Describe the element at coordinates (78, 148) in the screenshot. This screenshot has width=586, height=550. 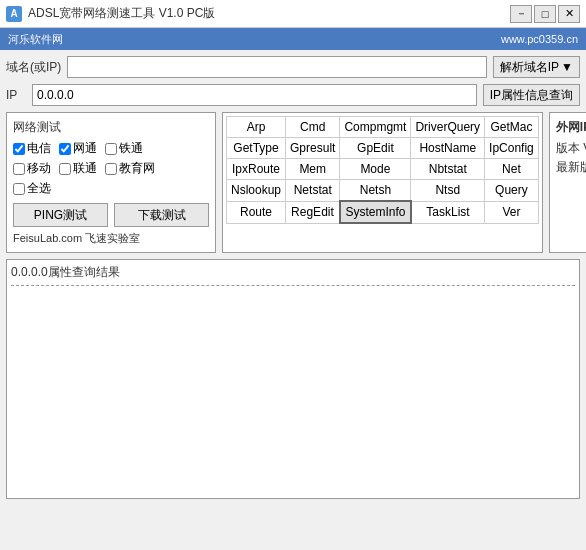
I see `checkbox-netcom: 网通` at that location.